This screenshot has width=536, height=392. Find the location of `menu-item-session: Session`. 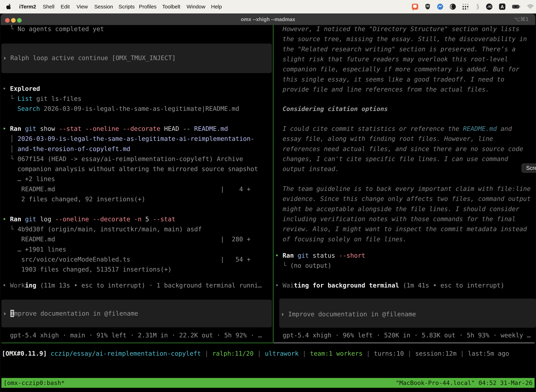

menu-item-session: Session is located at coordinates (104, 7).